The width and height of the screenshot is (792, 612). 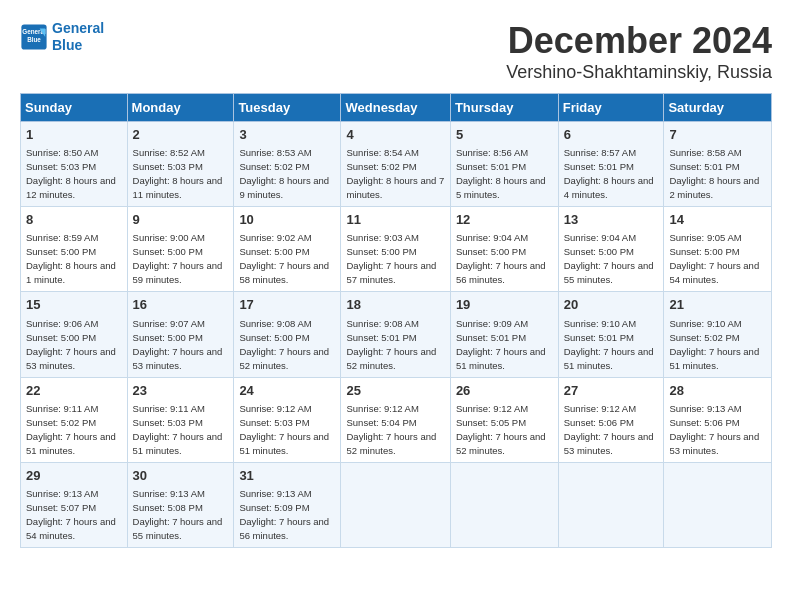 I want to click on calendar-cell: 20Sunrise: 9:10 AMSunset: 5:01 PMDayligh…, so click(x=611, y=334).